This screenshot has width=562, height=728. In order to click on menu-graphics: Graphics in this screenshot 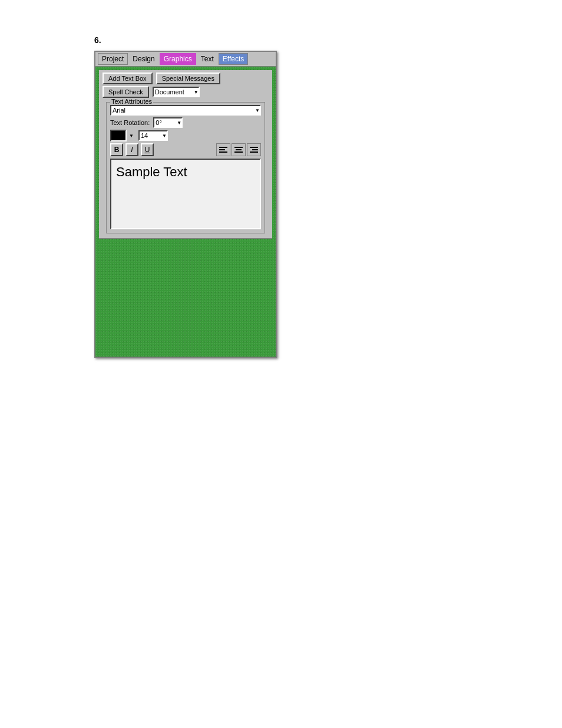, I will do `click(178, 59)`.